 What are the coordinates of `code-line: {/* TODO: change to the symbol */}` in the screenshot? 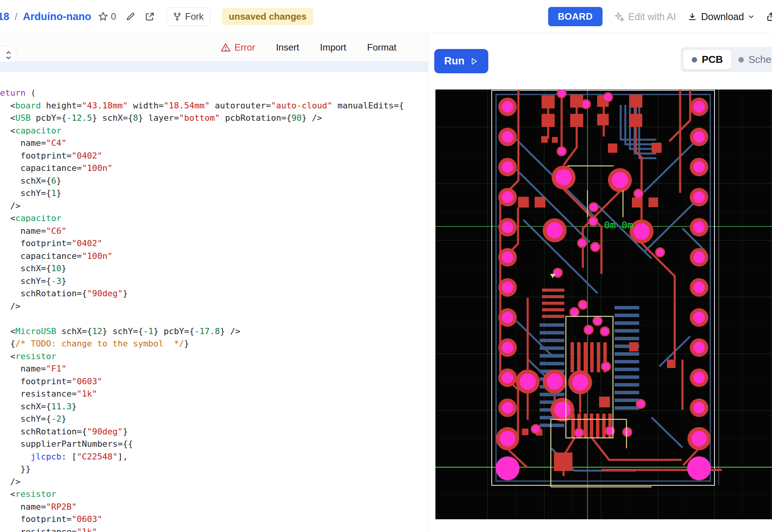 It's located at (214, 344).